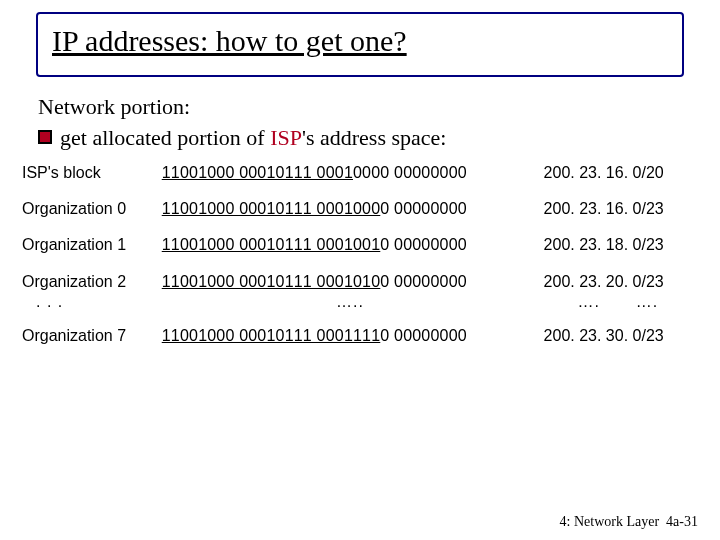 The width and height of the screenshot is (720, 540). What do you see at coordinates (357, 173) in the screenshot?
I see `table-row: ISP's block 11001000 00010111 00010000 0…` at bounding box center [357, 173].